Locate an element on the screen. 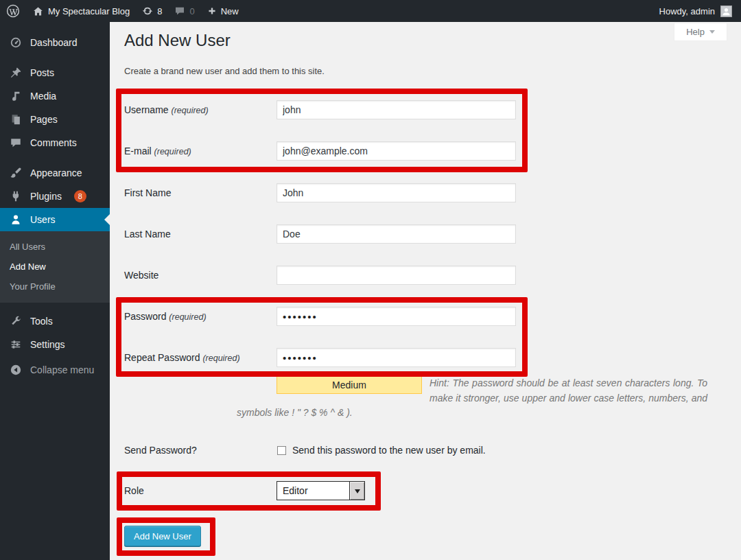 The width and height of the screenshot is (741, 560). sidebar-item-label: Posts is located at coordinates (43, 73).